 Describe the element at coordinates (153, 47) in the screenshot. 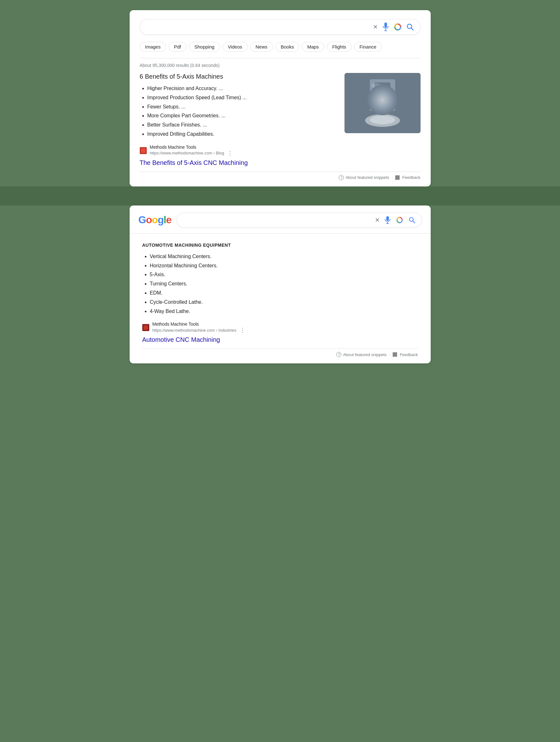

I see `tab-images: Images` at that location.